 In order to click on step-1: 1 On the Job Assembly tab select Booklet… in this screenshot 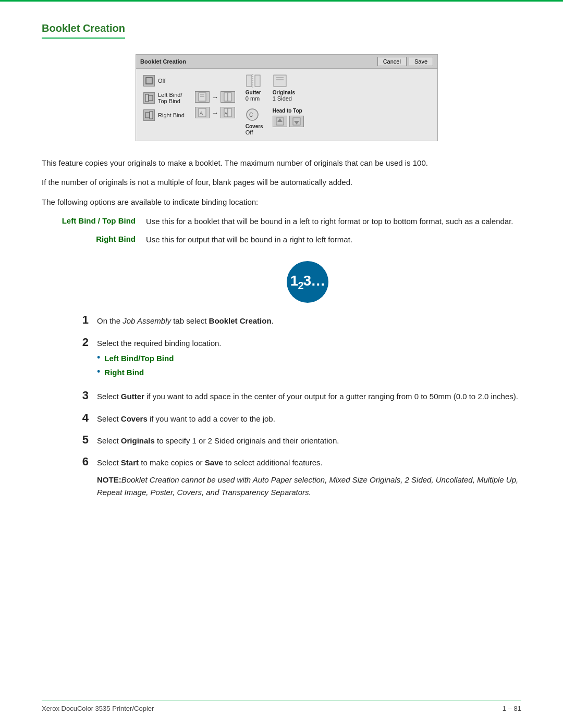, I will do `click(297, 320)`.